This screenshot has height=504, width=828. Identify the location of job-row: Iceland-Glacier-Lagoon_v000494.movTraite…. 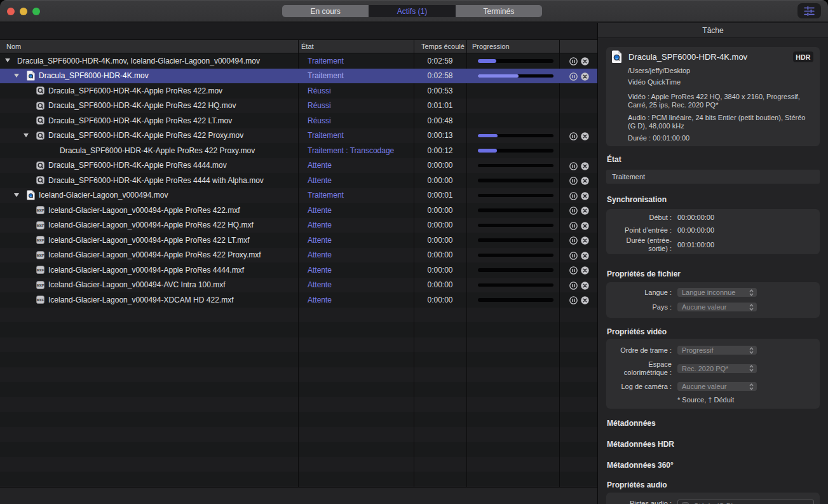
(299, 196).